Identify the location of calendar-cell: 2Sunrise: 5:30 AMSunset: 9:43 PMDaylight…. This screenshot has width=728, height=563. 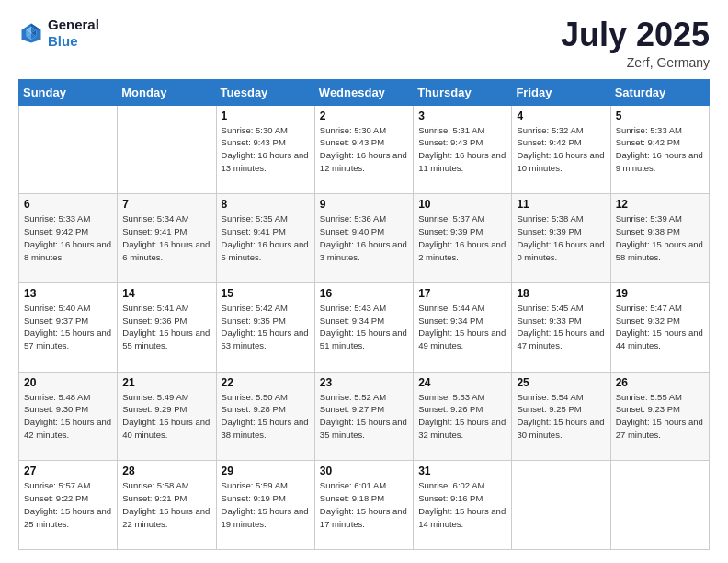
(364, 149).